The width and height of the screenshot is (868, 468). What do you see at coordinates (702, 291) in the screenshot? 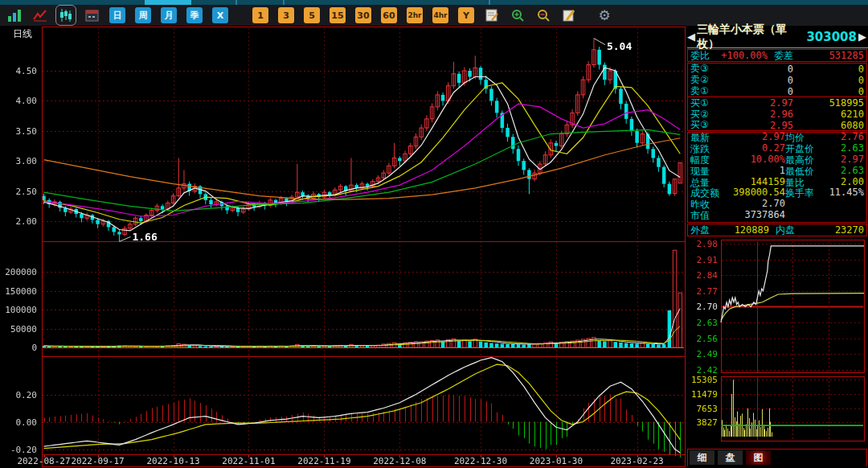
I see `intraday-price-label: 2.77` at bounding box center [702, 291].